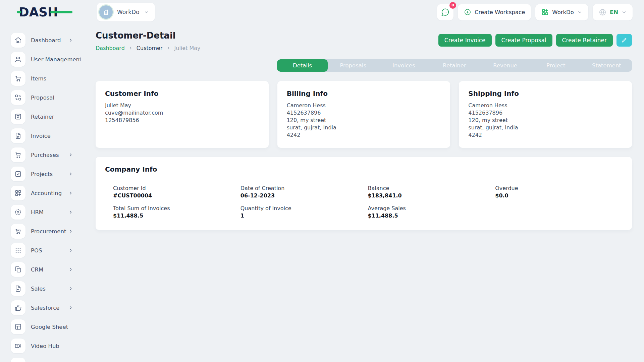 This screenshot has height=362, width=644. Describe the element at coordinates (545, 113) in the screenshot. I see `shipping-phone: 4152637896` at that location.